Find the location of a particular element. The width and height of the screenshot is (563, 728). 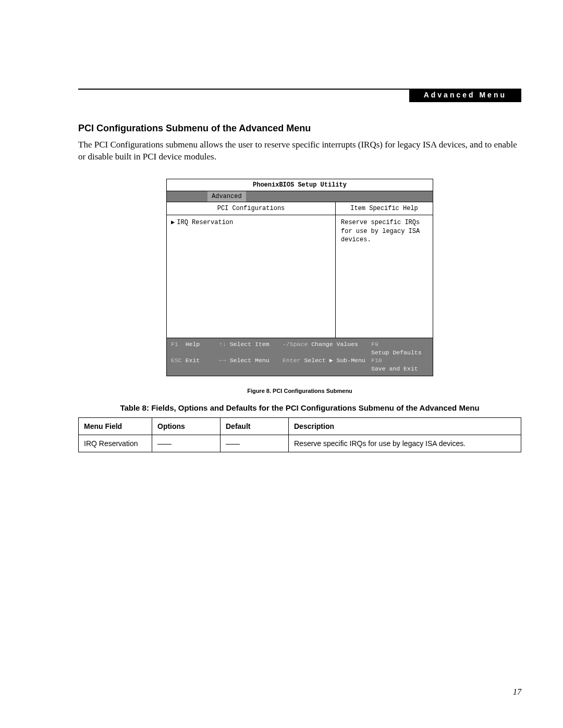

foot-key-arrows-lr: ←→ is located at coordinates (223, 361).